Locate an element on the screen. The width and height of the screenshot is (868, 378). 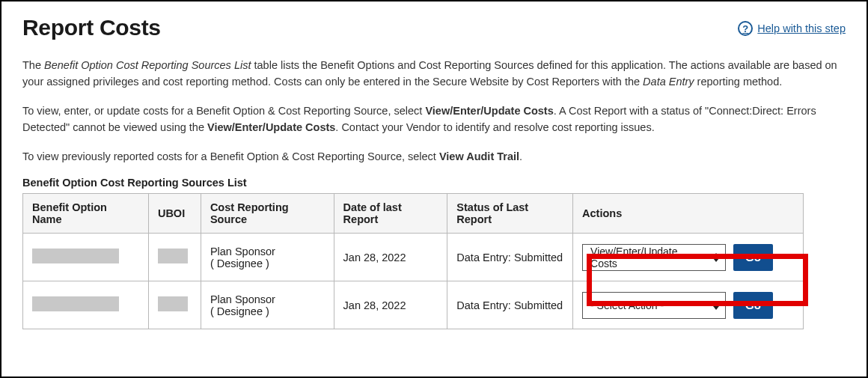
cell-actions: - Select Action - Go is located at coordinates (688, 305).